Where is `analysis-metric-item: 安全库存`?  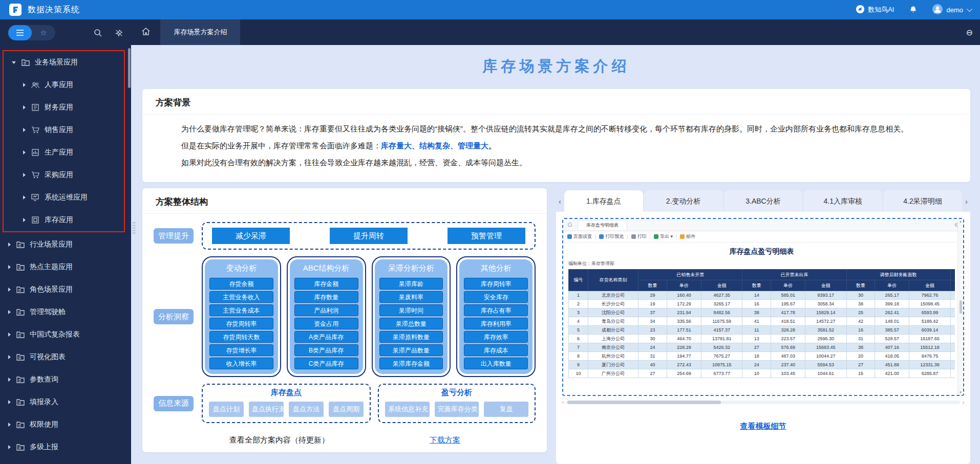
analysis-metric-item: 安全库存 is located at coordinates (496, 297).